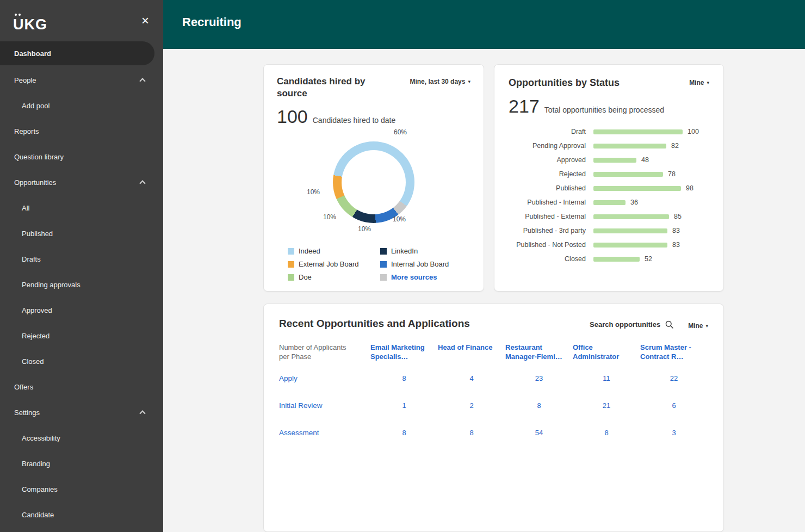 This screenshot has width=805, height=532. What do you see at coordinates (609, 259) in the screenshot?
I see `bar-row-closed: Closed52` at bounding box center [609, 259].